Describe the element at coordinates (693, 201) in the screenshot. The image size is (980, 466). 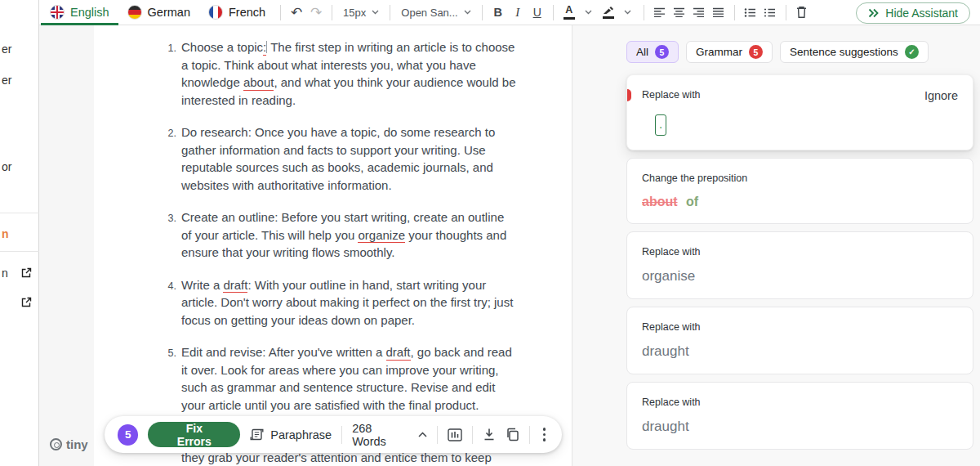
I see `added-word: of` at that location.